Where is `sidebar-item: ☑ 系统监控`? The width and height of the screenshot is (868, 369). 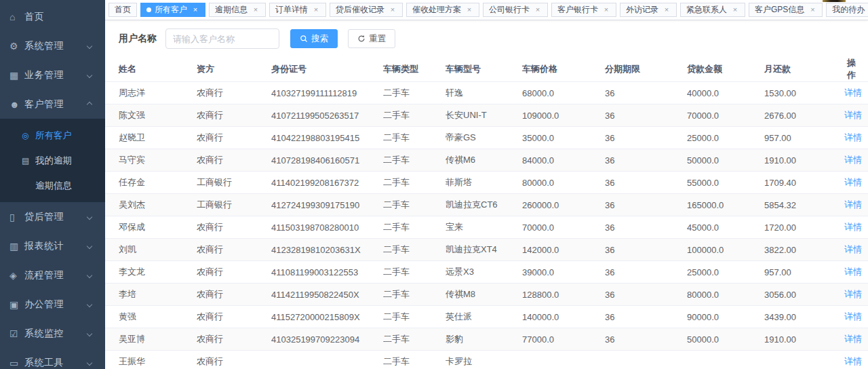 sidebar-item: ☑ 系统监控 is located at coordinates (53, 334).